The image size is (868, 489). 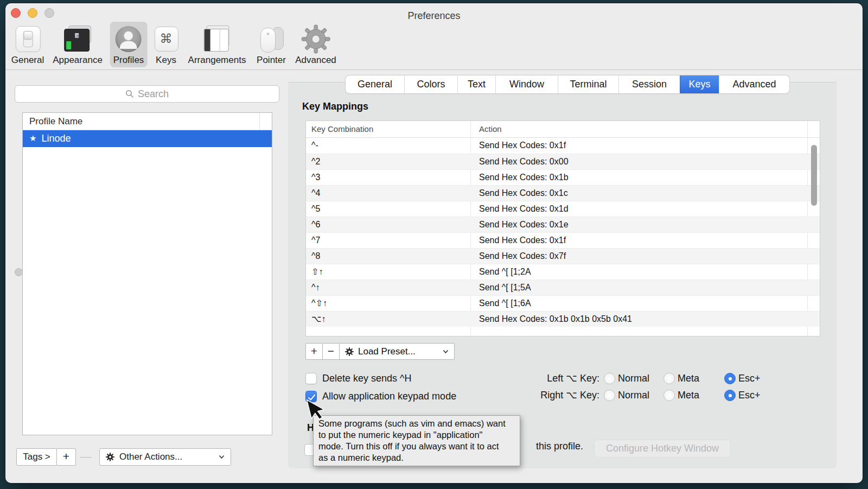 What do you see at coordinates (28, 45) in the screenshot?
I see `toolbar-item-general: General` at bounding box center [28, 45].